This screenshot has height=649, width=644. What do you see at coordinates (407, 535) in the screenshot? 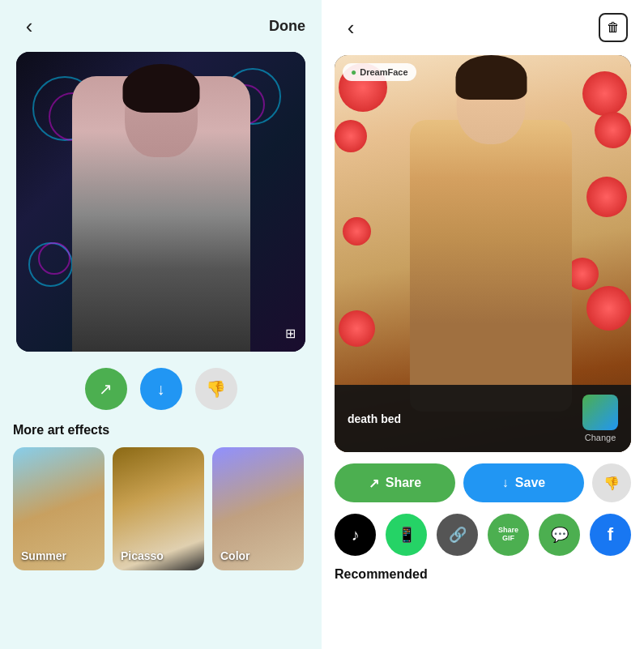
I see `whatsapp-button: 📱` at bounding box center [407, 535].